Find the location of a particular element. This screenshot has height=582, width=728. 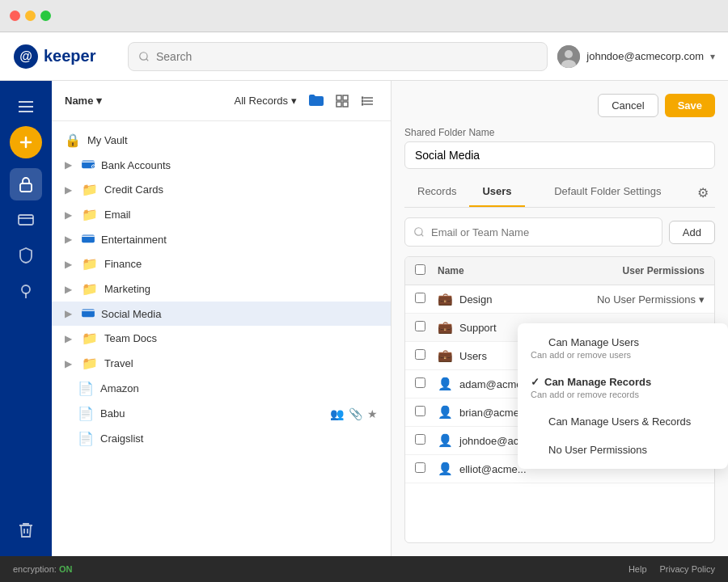

sidebar is located at coordinates (26, 318).